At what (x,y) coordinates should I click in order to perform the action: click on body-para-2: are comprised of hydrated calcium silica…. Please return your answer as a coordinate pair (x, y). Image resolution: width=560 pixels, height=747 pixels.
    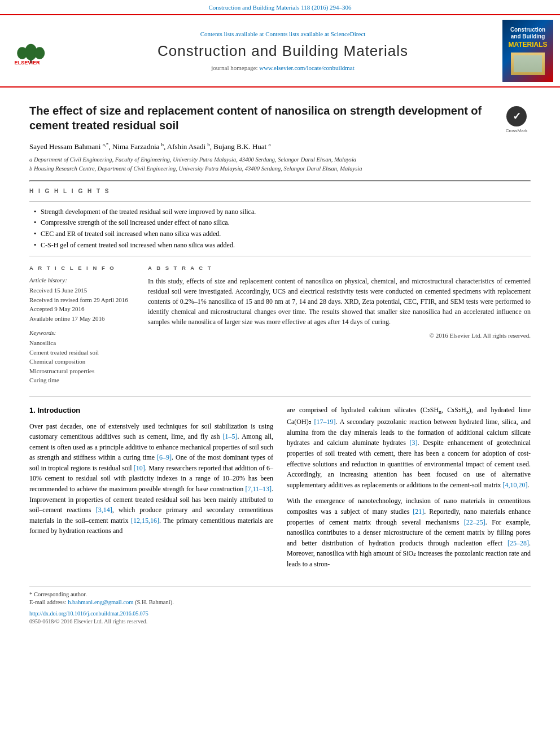
    Looking at the image, I should click on (409, 447).